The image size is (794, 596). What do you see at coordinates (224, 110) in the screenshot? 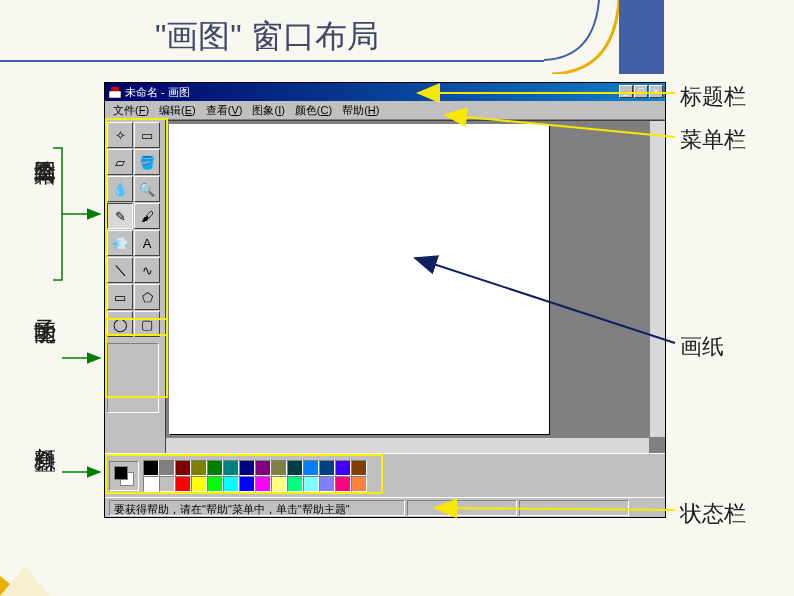
I see `menu-v: 查看(V)` at bounding box center [224, 110].